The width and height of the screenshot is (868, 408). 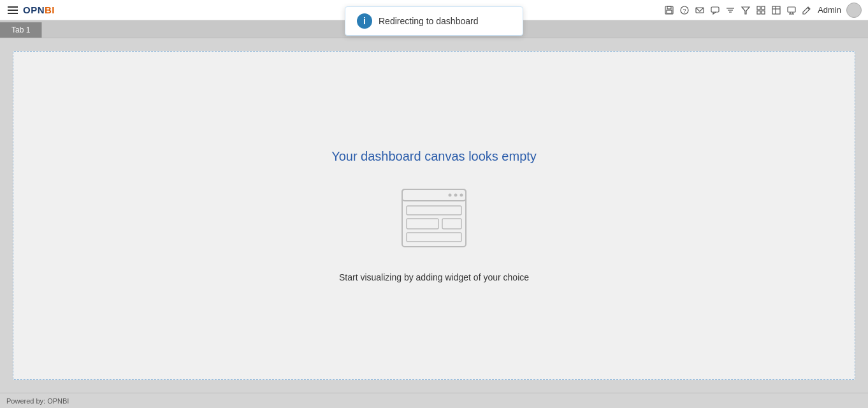 What do you see at coordinates (715, 10) in the screenshot?
I see `chat-icon` at bounding box center [715, 10].